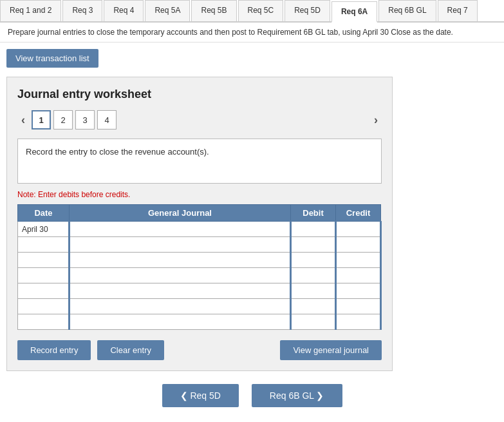  I want to click on page-btn-1: 1, so click(41, 120).